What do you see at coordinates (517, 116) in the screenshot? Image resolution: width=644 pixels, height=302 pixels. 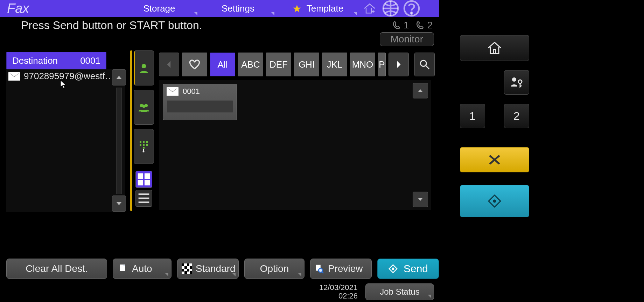 I see `hw-memory-2-button: 2` at bounding box center [517, 116].